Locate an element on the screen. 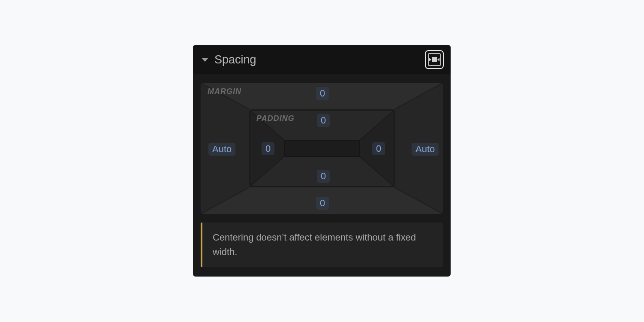 The image size is (644, 322). content-box is located at coordinates (322, 148).